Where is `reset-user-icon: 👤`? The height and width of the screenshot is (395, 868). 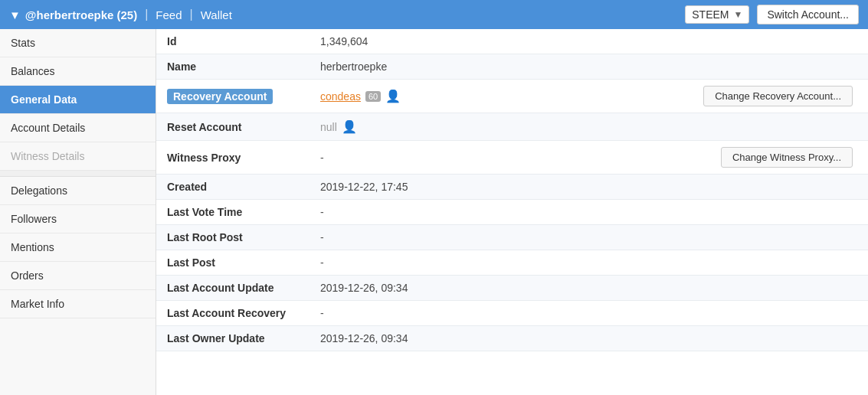 reset-user-icon: 👤 is located at coordinates (349, 127).